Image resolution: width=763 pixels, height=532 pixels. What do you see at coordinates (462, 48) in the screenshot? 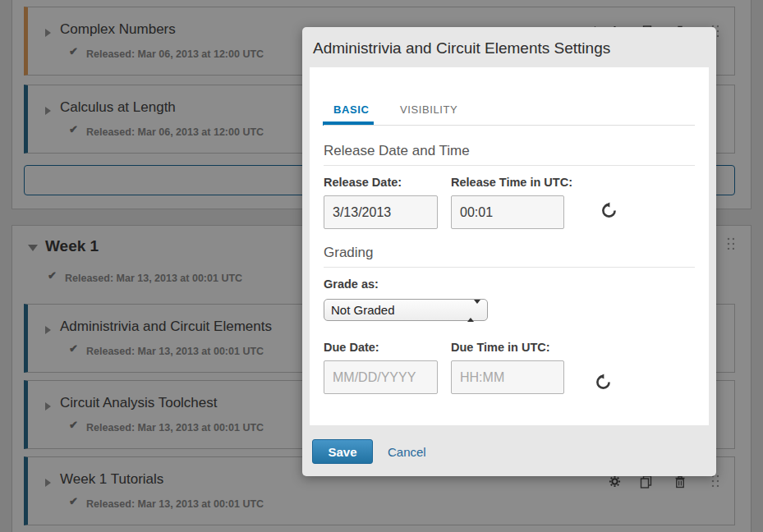
I see `modal-title: Administrivia and Circuit Elements Setti…` at bounding box center [462, 48].